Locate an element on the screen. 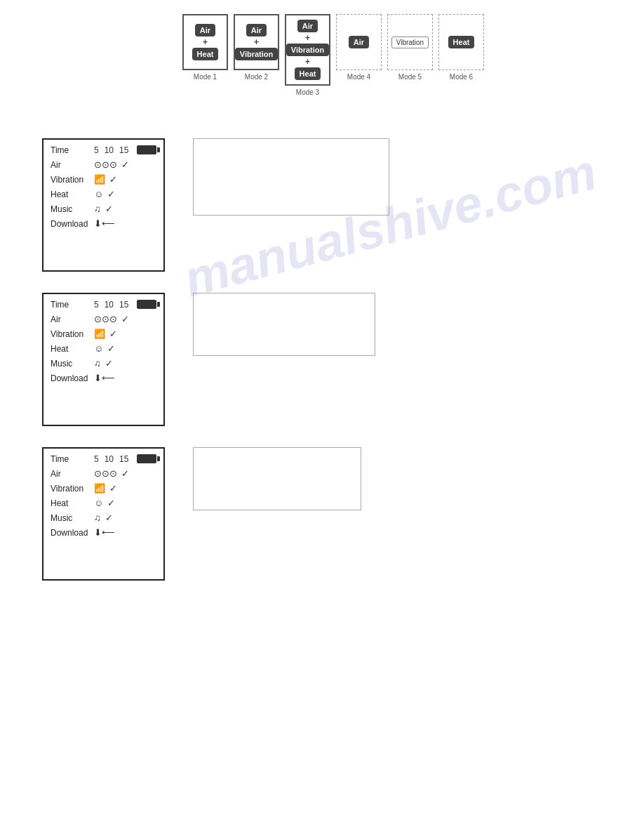 This screenshot has width=644, height=834. heat-icon-3: ☺ is located at coordinates (98, 503).